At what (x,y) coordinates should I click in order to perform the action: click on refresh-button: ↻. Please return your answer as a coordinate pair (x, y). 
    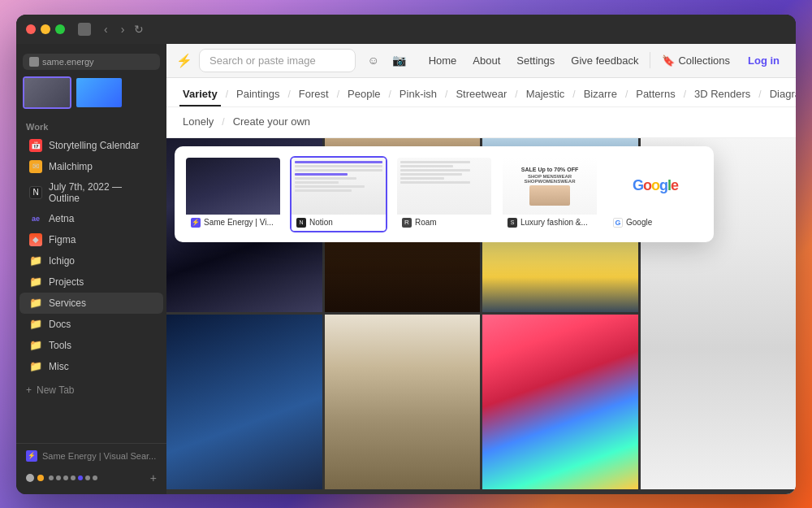
    Looking at the image, I should click on (139, 29).